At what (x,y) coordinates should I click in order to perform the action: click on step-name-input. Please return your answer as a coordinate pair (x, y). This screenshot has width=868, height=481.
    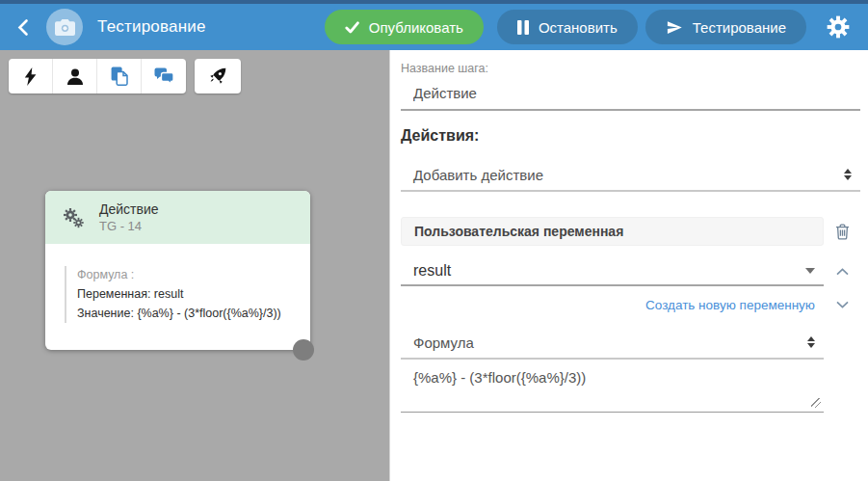
    Looking at the image, I should click on (630, 93).